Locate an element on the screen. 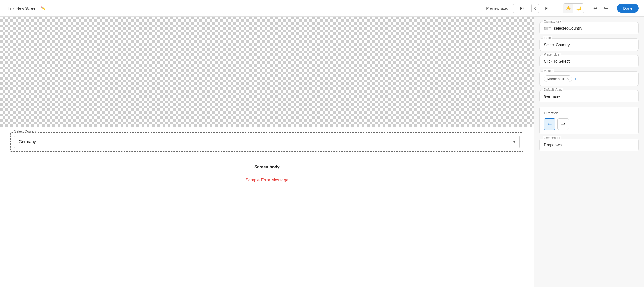  redo-button: ↪ is located at coordinates (606, 8).